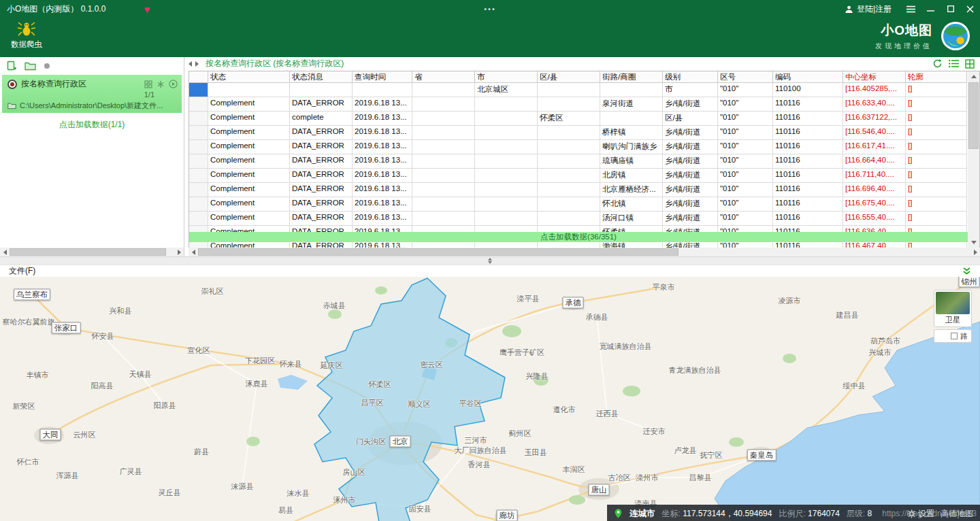 Image resolution: width=980 pixels, height=521 pixels. What do you see at coordinates (584, 162) in the screenshot?
I see `table-row: ComplementDATA_ERROR2019.6.18 13...琉璃庙镇乡…` at bounding box center [584, 162].